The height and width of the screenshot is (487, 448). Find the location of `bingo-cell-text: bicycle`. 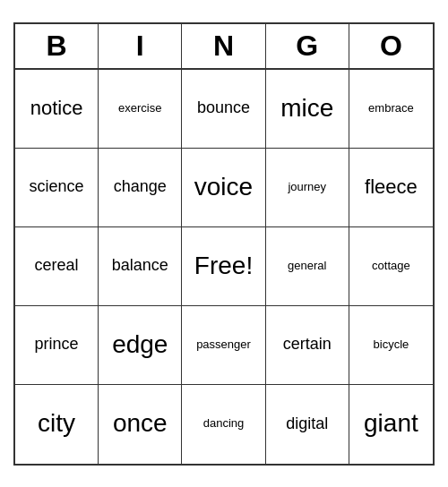

bingo-cell-text: bicycle is located at coordinates (392, 345).